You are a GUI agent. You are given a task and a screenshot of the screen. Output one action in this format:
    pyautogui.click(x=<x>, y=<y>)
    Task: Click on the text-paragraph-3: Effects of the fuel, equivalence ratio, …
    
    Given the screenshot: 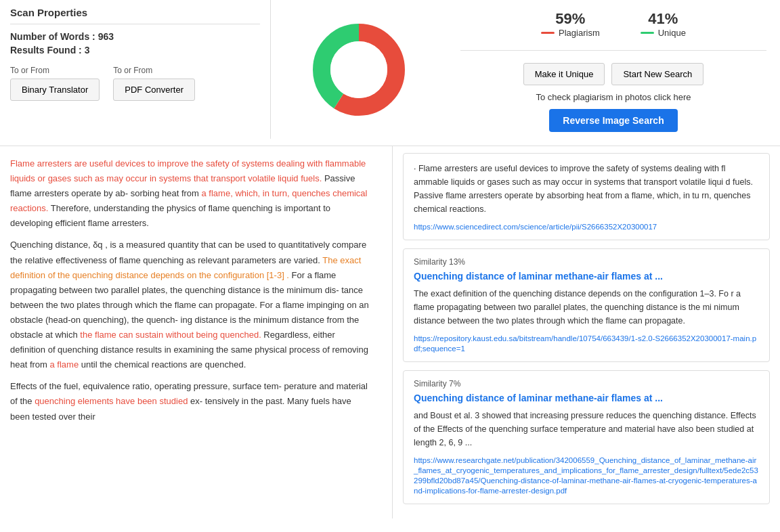 What is the action you would take?
    pyautogui.click(x=191, y=401)
    